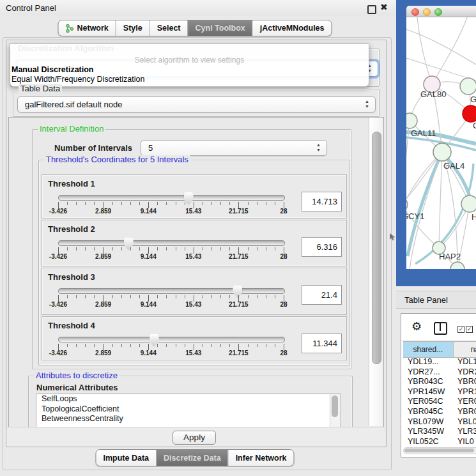 The height and width of the screenshot is (476, 476). I want to click on attributes-list-scrollbar, so click(335, 411).